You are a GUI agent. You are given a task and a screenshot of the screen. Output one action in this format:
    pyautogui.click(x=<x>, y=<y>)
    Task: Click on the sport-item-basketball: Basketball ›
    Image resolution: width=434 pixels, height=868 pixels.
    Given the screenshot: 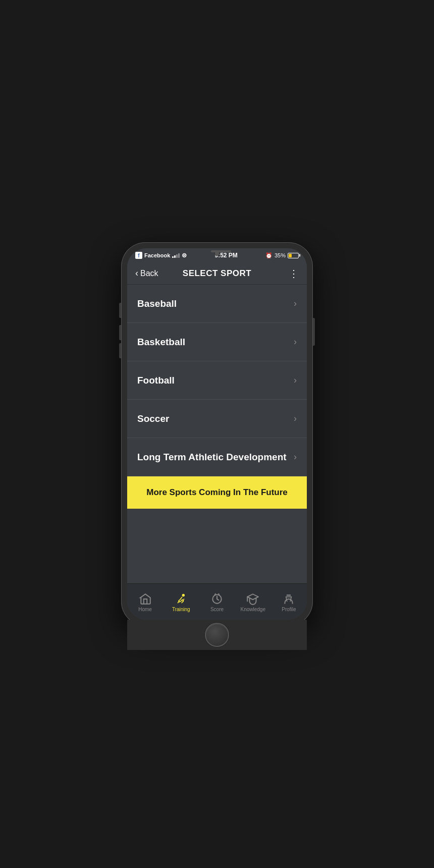 What is the action you would take?
    pyautogui.click(x=217, y=342)
    